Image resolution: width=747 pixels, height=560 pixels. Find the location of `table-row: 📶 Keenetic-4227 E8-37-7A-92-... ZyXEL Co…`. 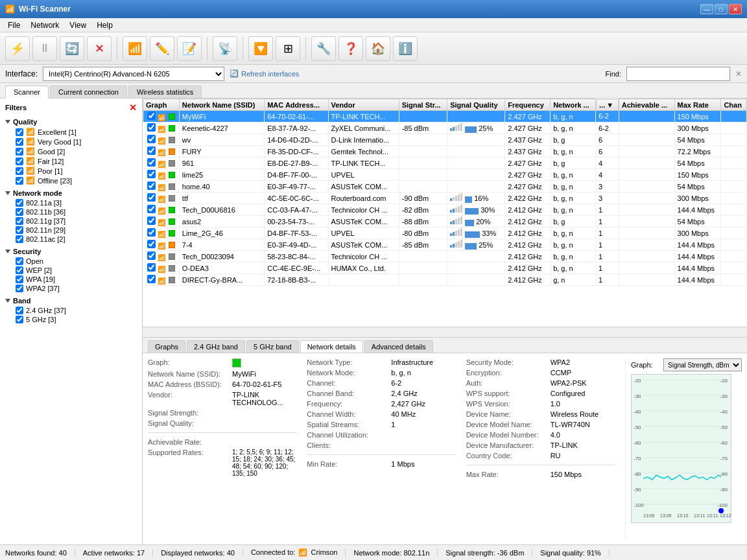

table-row: 📶 Keenetic-4227 E8-37-7A-92-... ZyXEL Co… is located at coordinates (445, 128).